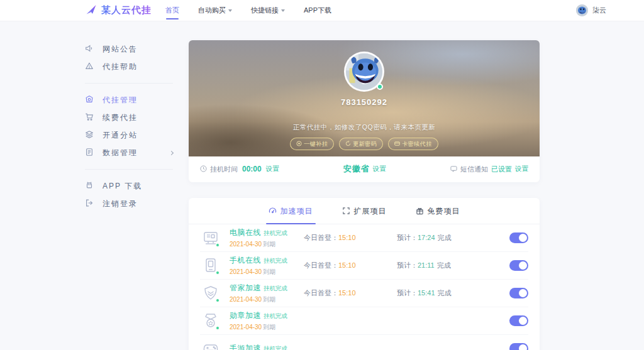  I want to click on sidebar-item-data: 数据管理, so click(129, 153).